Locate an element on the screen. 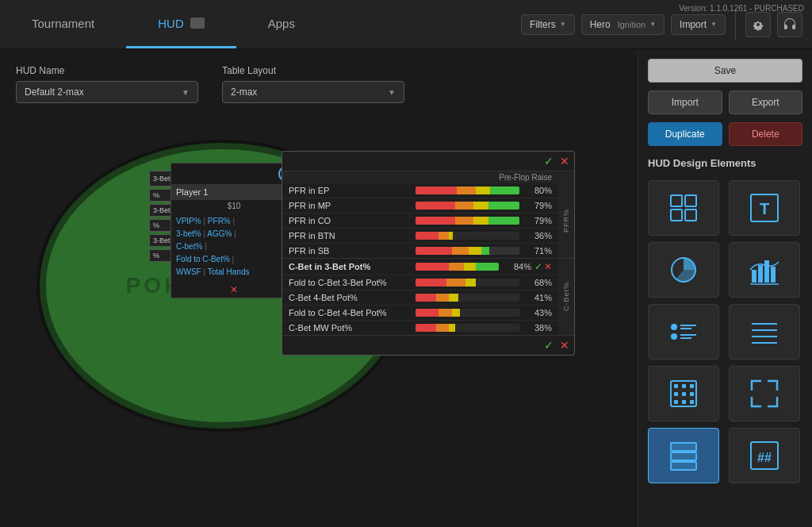 Image resolution: width=812 pixels, height=527 pixels. hud-player-card: ? Player 1 ✕ $10 VPIP% | PFR% | 3-bet% |… is located at coordinates (234, 230).